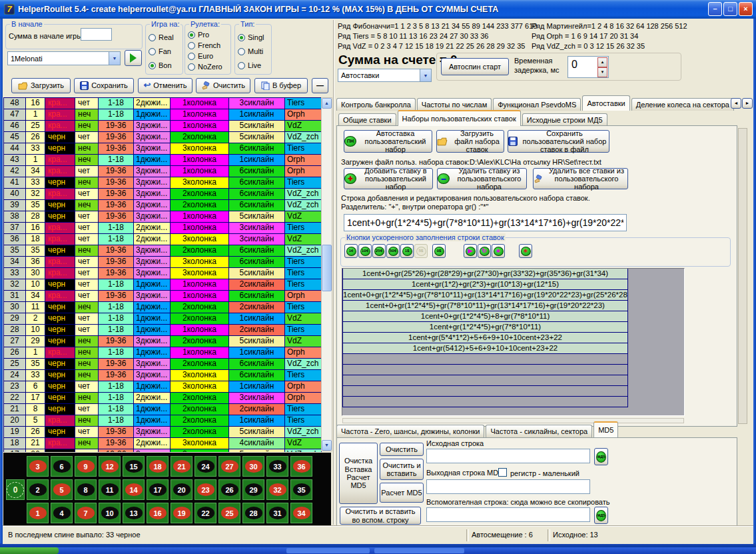  I want to click on quick-bet-button-x: ∗, so click(526, 251).